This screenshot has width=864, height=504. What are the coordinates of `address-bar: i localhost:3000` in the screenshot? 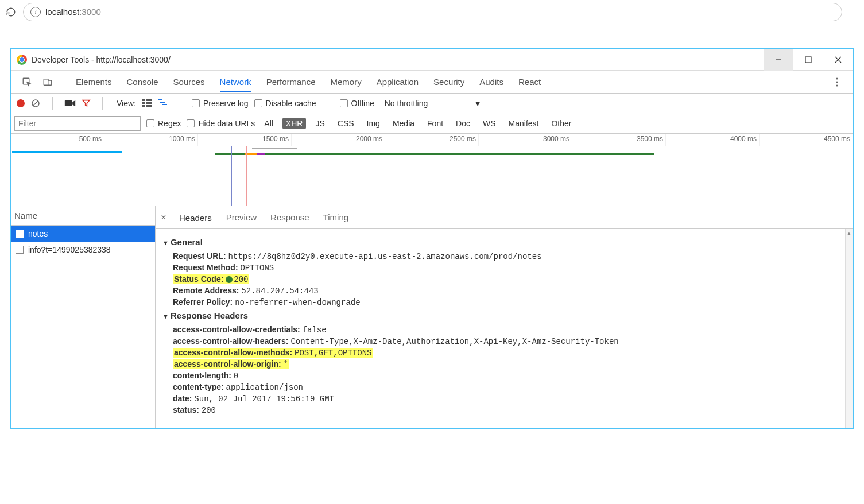 It's located at (433, 12).